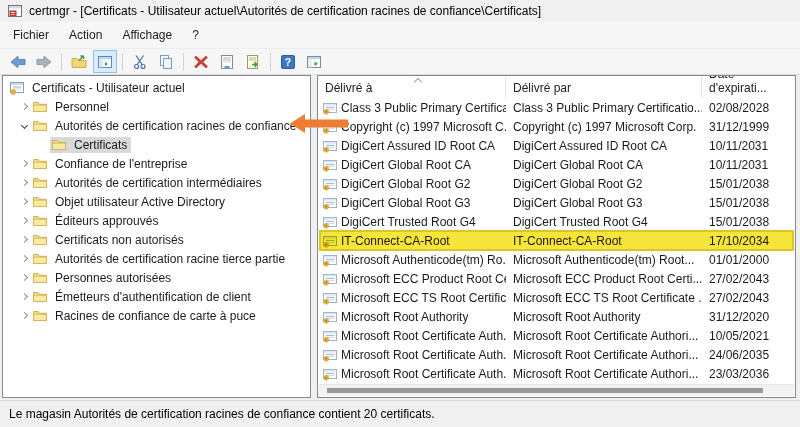 This screenshot has height=427, width=800. I want to click on certificate-row: DigiCert Global Root G3DigiCert Global R…, so click(556, 202).